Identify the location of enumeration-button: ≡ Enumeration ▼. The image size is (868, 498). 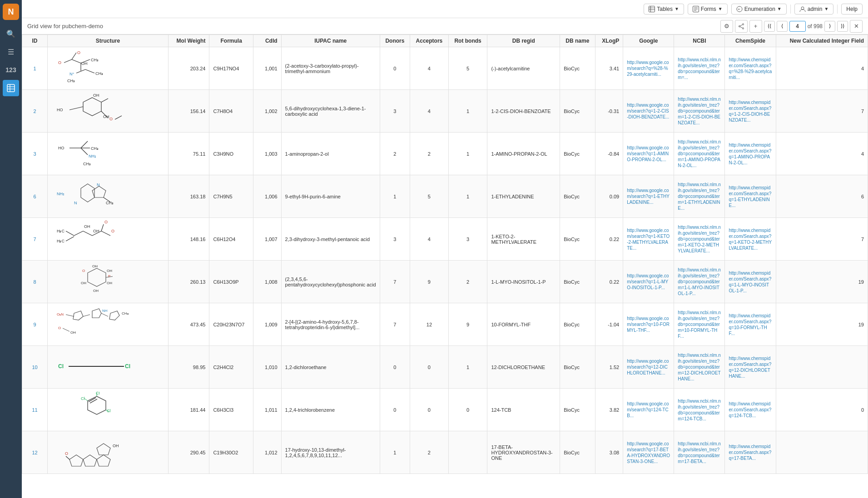
(759, 9).